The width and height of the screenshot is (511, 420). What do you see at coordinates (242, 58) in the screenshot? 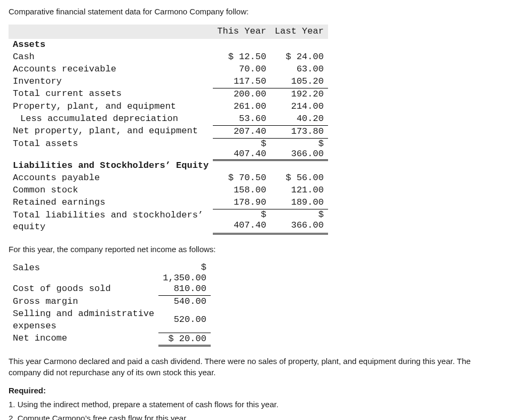
I see `cash-this-year: $ 12.50` at bounding box center [242, 58].